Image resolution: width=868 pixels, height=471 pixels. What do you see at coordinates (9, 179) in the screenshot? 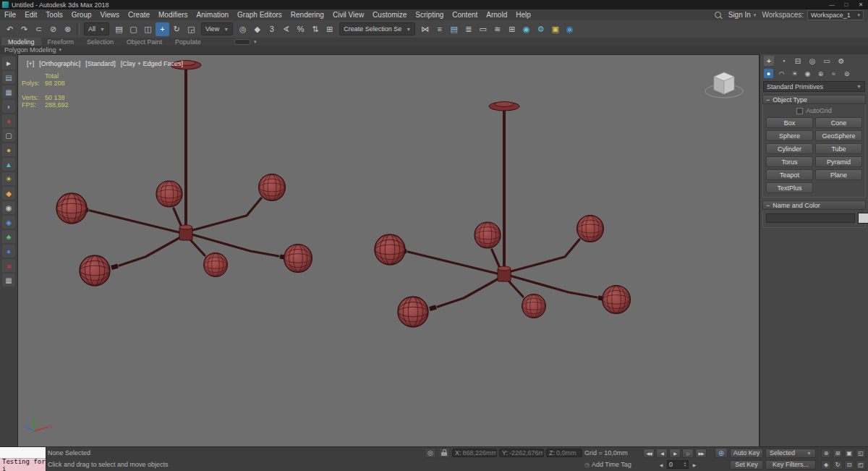
I see `light-tool-icon: ☀` at bounding box center [9, 179].